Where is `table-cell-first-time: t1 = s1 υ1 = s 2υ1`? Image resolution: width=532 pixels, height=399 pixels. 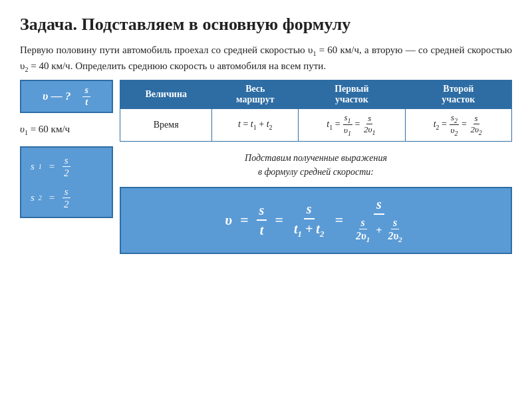
table-cell-first-time: t1 = s1 υ1 = s 2υ1 is located at coordinates (352, 125).